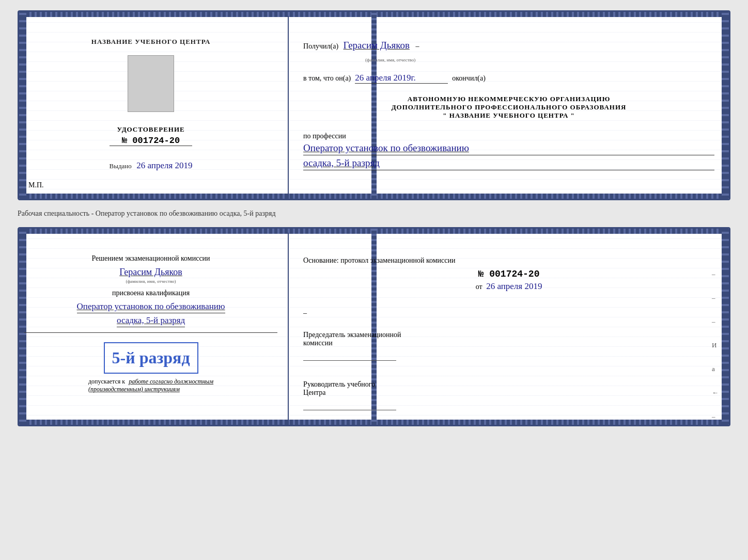 The width and height of the screenshot is (748, 560). What do you see at coordinates (321, 46) in the screenshot?
I see `cert1-received-label: Получил(а)` at bounding box center [321, 46].